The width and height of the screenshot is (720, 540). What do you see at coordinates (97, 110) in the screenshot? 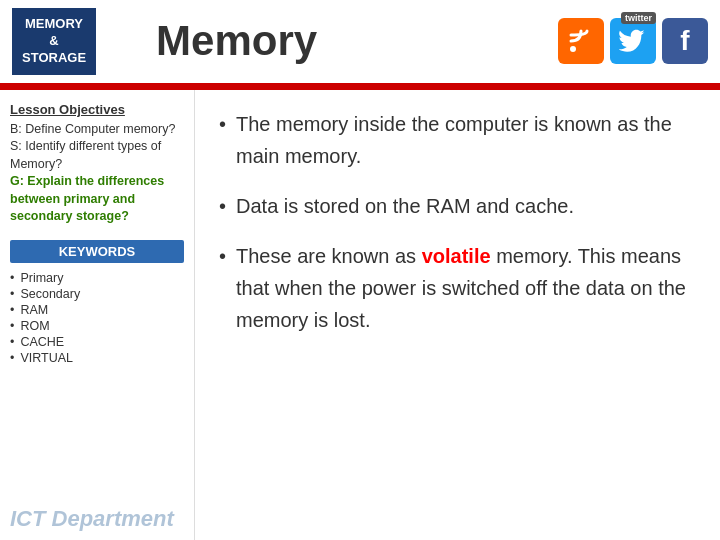
I see `objectives-title: Lesson Objectives` at bounding box center [97, 110].